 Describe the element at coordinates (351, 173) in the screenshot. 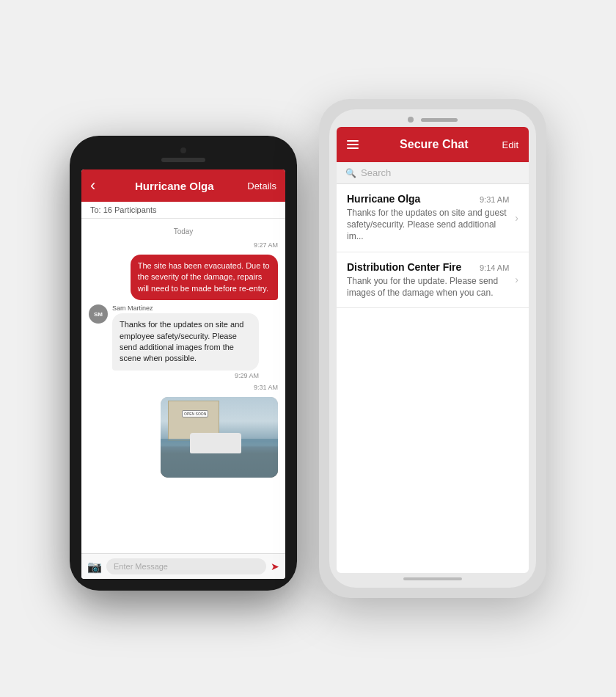

I see `search-icon: 🔍` at that location.